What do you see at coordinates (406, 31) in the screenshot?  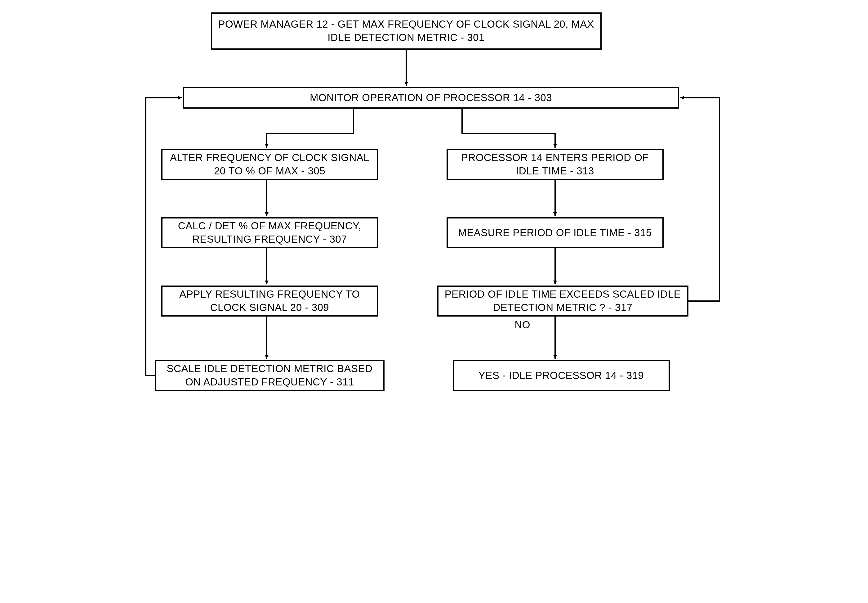 I see `box-301: POWER MANAGER 12 - GET MAX FREQUENCY OF …` at bounding box center [406, 31].